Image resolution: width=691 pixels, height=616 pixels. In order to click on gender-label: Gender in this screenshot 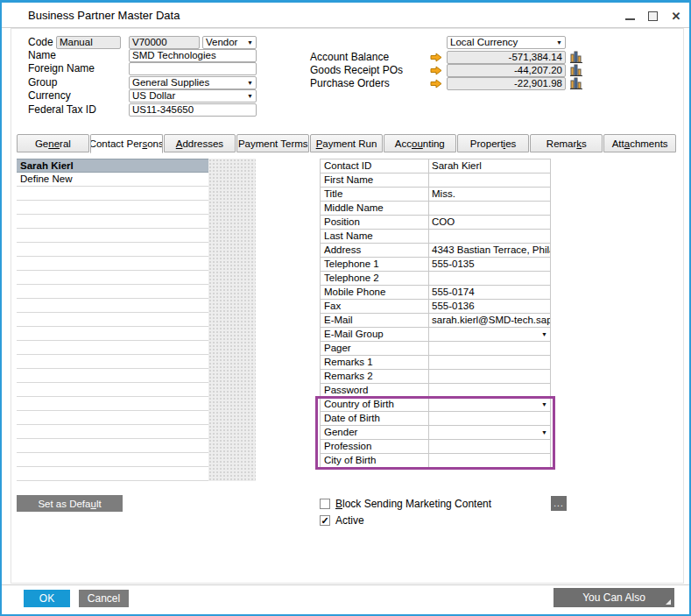, I will do `click(375, 433)`.